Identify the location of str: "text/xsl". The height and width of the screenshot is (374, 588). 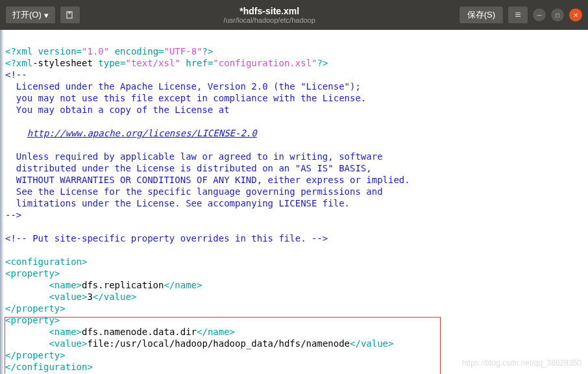
(153, 63).